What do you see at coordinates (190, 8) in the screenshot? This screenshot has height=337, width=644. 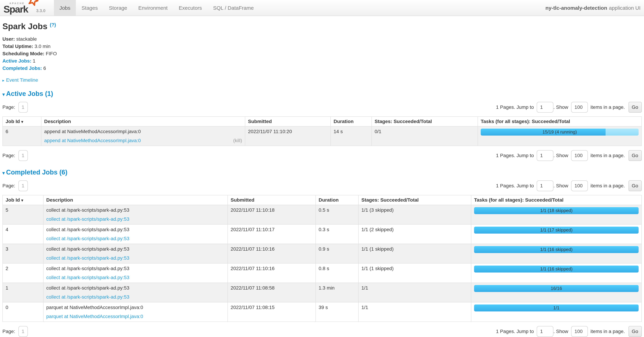 I see `tab-executors: Executors` at bounding box center [190, 8].